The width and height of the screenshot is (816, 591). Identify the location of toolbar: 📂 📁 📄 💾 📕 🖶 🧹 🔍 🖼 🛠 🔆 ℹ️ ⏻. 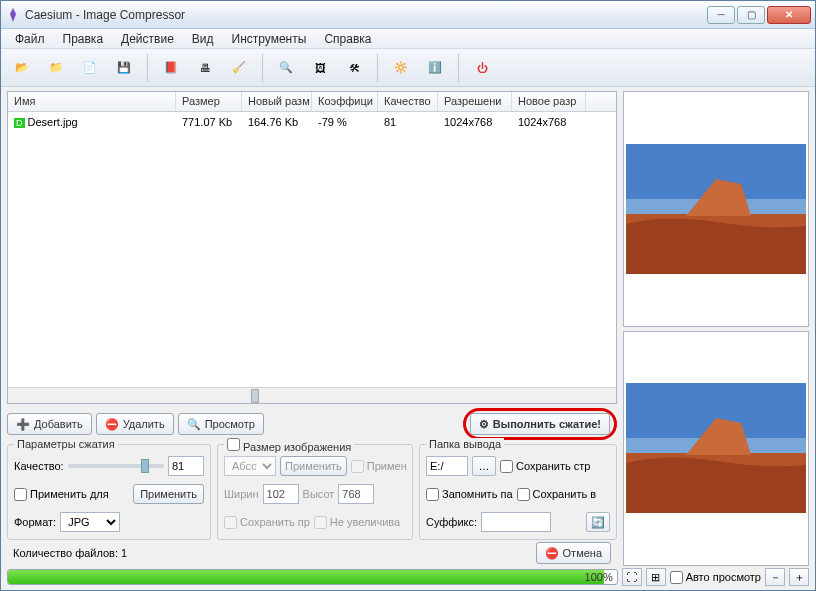
(408, 68).